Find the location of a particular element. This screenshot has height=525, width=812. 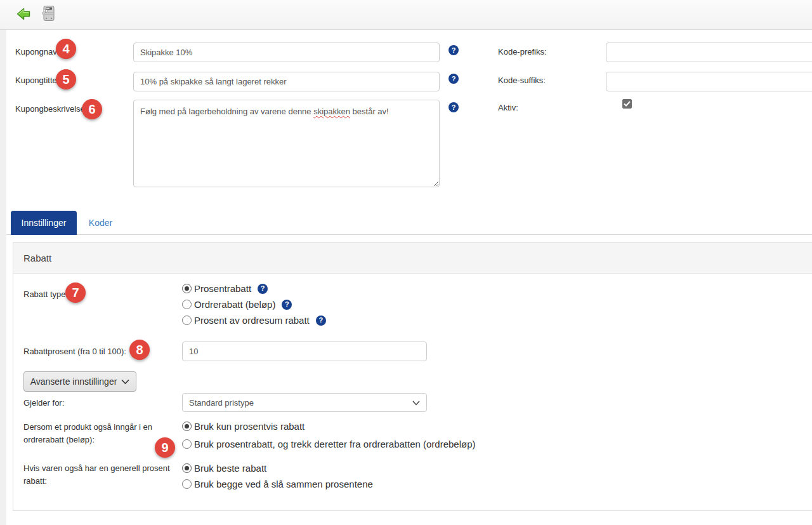

description-text: Følg med på lagerbeholdning av varene de… is located at coordinates (227, 112).